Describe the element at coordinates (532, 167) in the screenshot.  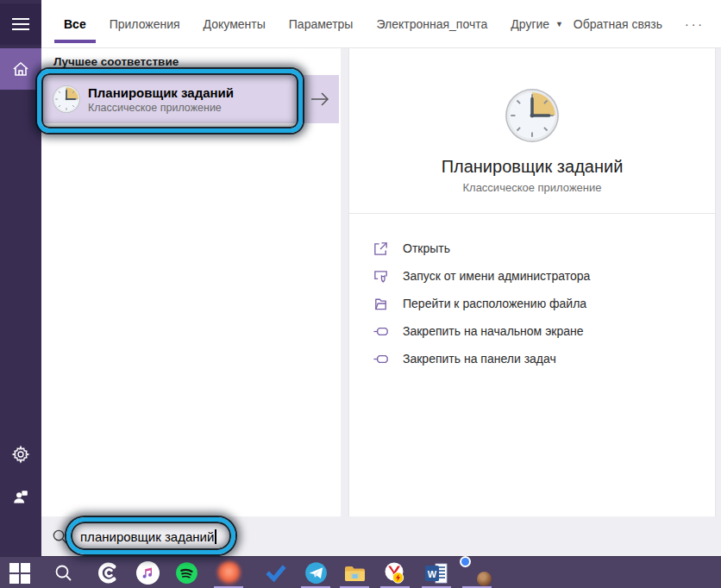
I see `preview-title: Планировщик заданий` at that location.